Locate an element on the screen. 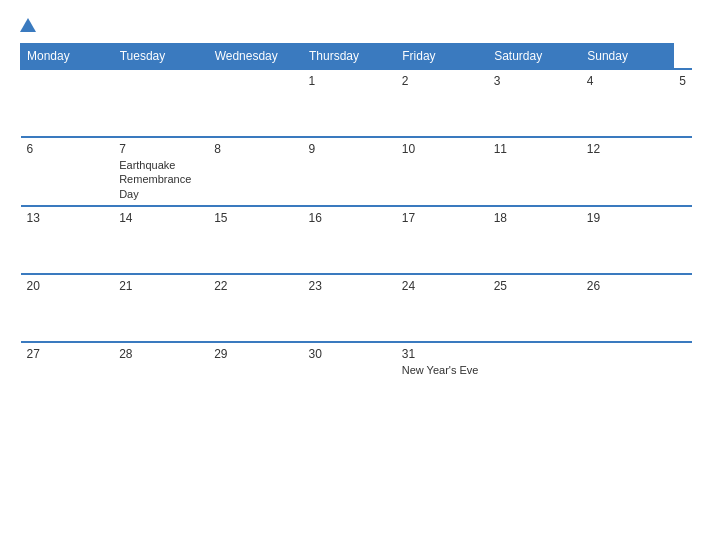  weekday-header: Wednesday is located at coordinates (255, 57).